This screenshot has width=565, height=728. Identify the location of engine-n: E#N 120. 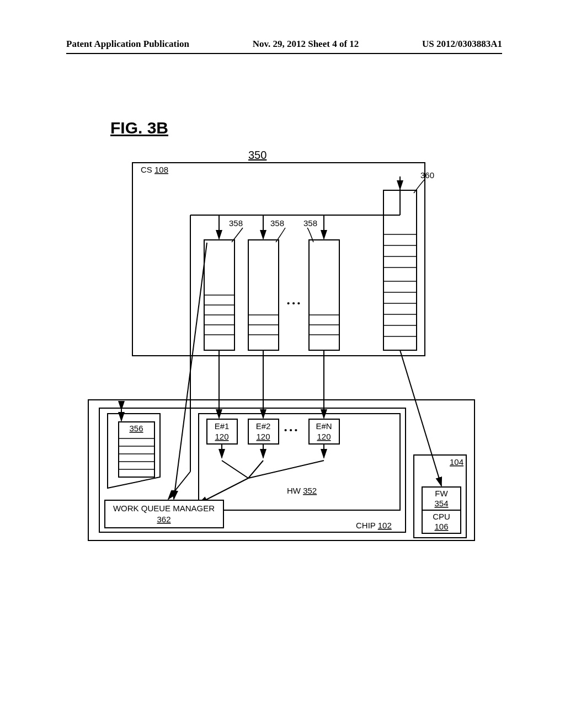
(324, 431).